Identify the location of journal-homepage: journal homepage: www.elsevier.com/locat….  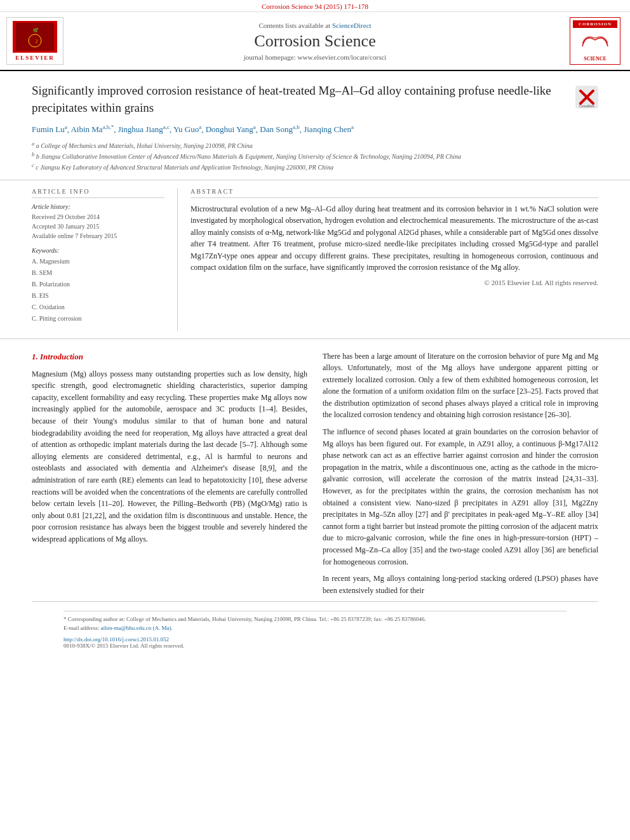
(315, 57).